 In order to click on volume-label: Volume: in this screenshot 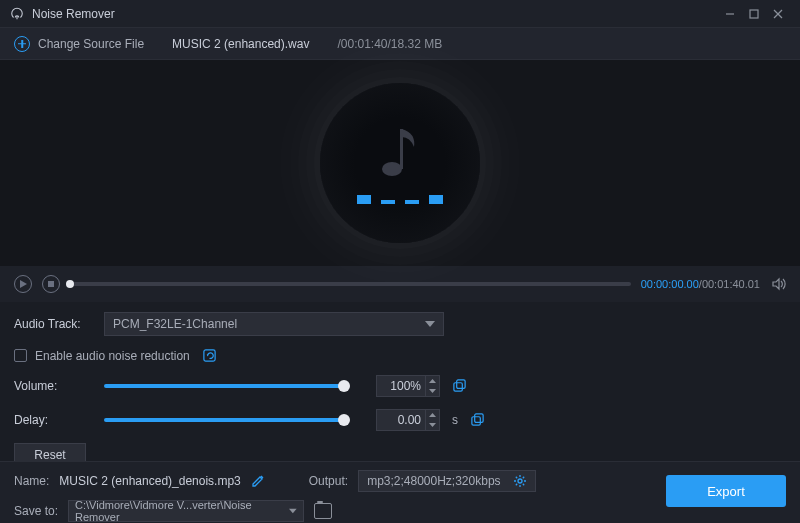, I will do `click(53, 386)`.